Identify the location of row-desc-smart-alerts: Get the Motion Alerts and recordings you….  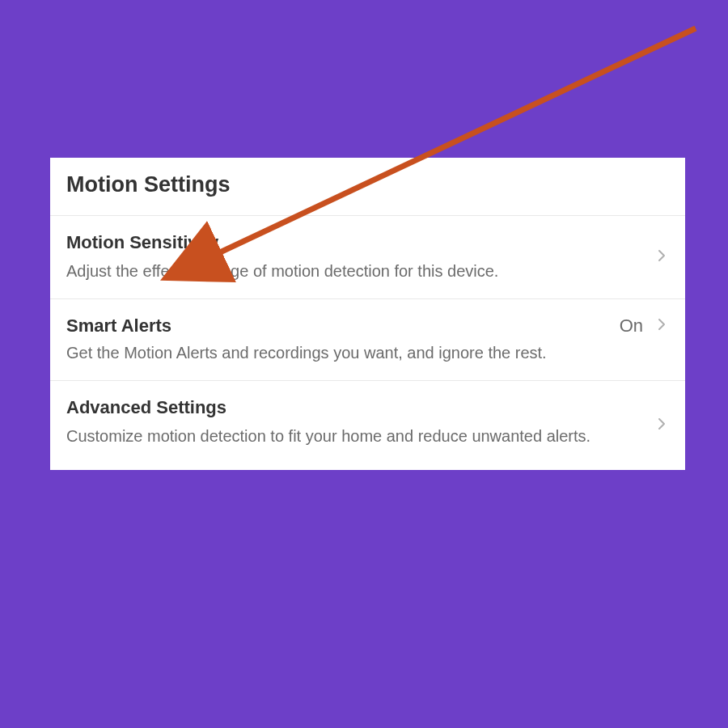
(342, 353).